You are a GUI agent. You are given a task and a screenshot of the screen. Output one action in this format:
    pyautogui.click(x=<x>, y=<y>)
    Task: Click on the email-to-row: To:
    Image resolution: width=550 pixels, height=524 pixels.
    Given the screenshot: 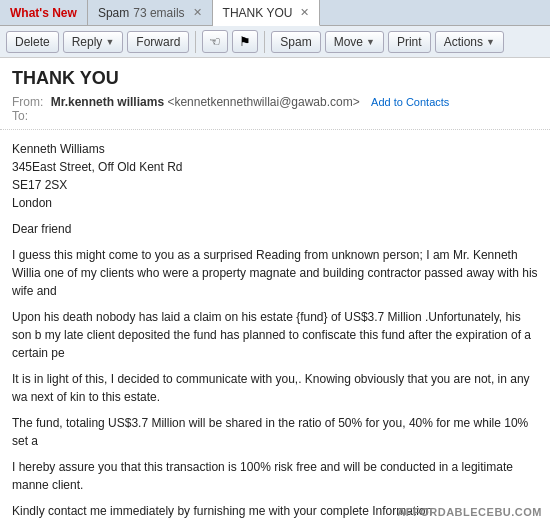 What is the action you would take?
    pyautogui.click(x=275, y=116)
    